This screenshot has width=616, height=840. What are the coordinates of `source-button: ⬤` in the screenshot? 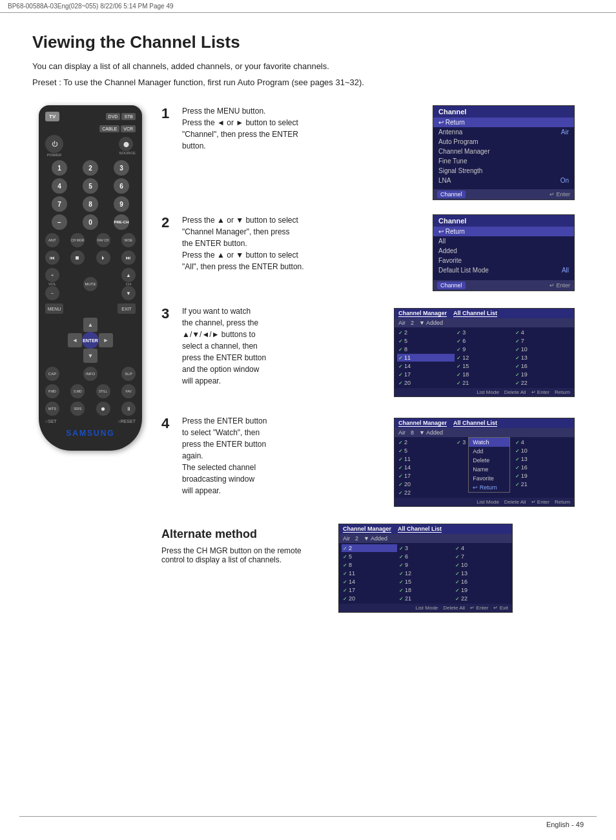 It's located at (126, 144).